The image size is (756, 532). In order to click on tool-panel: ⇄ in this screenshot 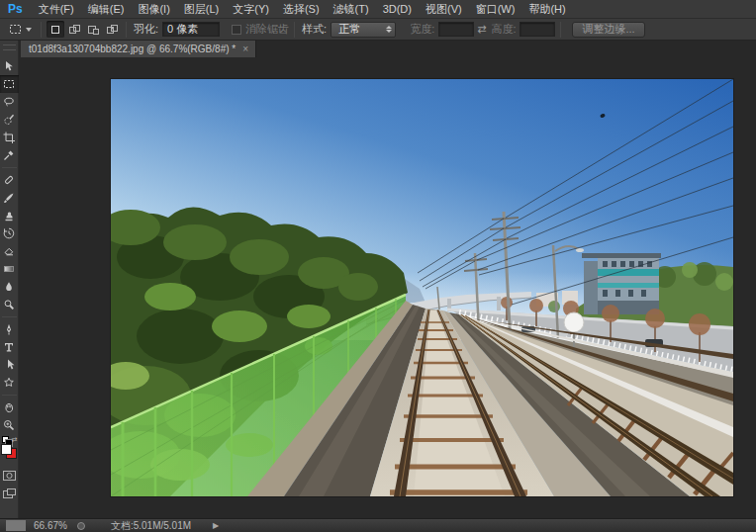, I will do `click(10, 279)`.